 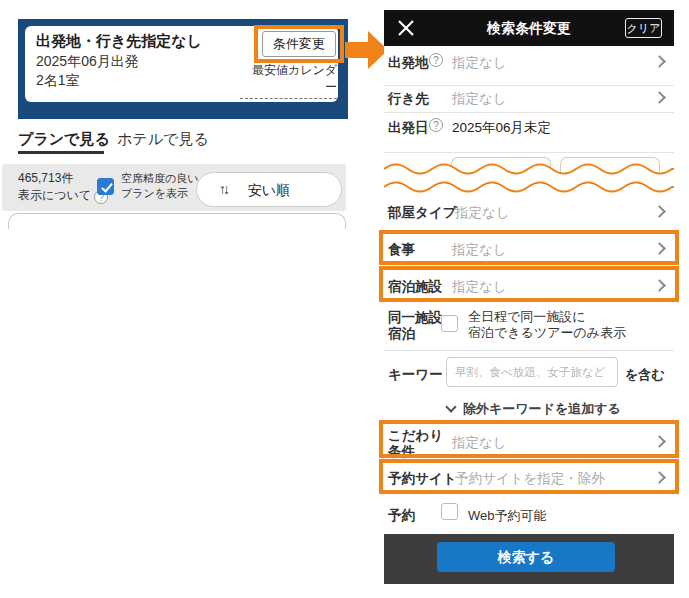 What do you see at coordinates (529, 559) in the screenshot?
I see `modal-footer: 検索する` at bounding box center [529, 559].